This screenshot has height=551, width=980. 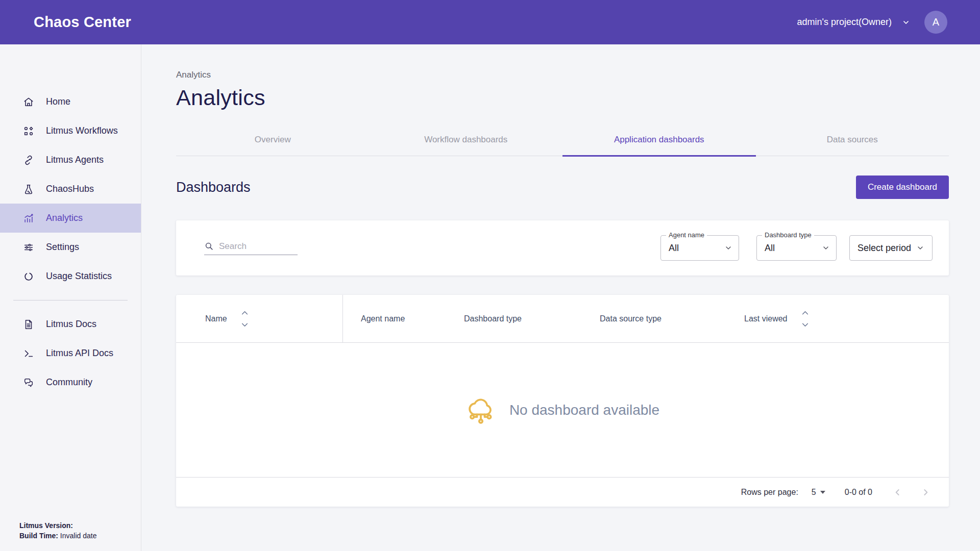 I want to click on rows-per-page-value: 5, so click(x=814, y=492).